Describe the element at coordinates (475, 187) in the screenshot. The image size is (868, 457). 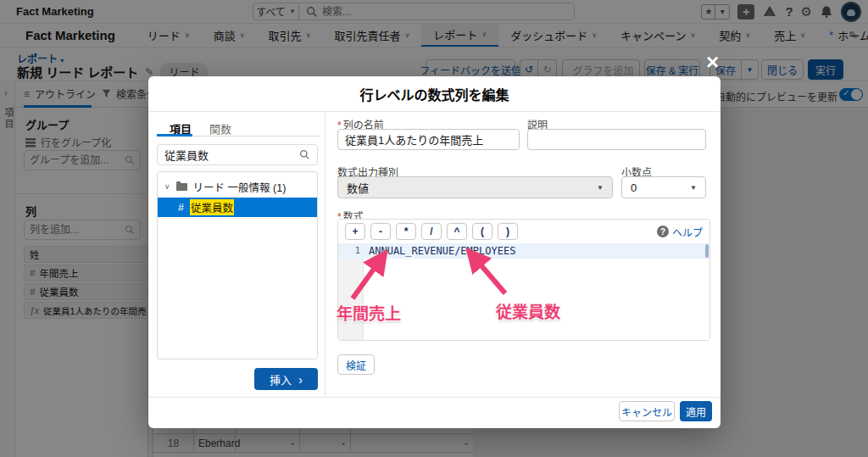
I see `output-type-select: 数値 ▼` at that location.